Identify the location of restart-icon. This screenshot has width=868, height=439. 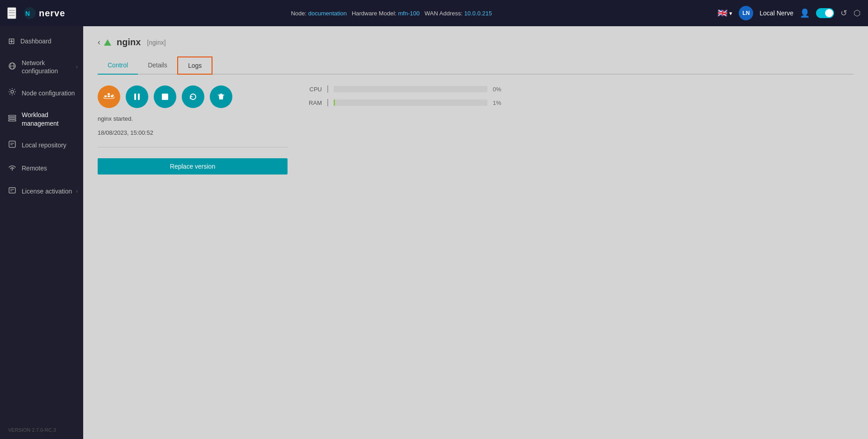
(193, 97).